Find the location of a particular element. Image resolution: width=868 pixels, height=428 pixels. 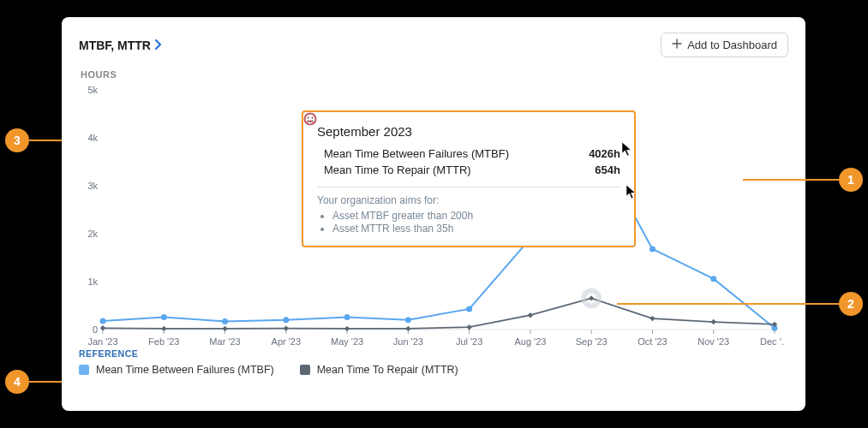

tooltip-row-mtbf: Mean Time Between Failures (MTBF) 4026h is located at coordinates (469, 154).